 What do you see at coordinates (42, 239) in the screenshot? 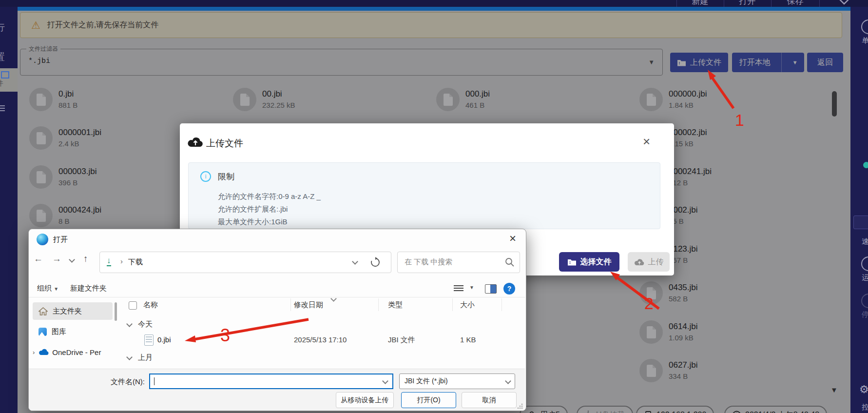
I see `edge-browser-icon` at bounding box center [42, 239].